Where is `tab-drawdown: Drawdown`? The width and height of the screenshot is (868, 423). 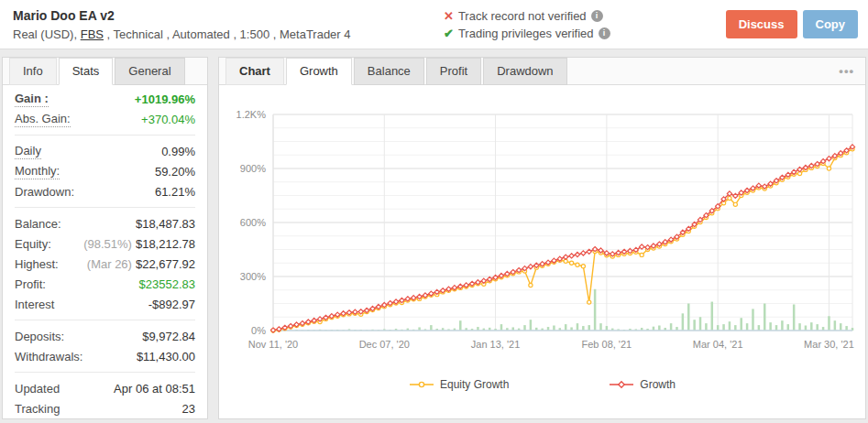
tab-drawdown: Drawdown is located at coordinates (524, 71).